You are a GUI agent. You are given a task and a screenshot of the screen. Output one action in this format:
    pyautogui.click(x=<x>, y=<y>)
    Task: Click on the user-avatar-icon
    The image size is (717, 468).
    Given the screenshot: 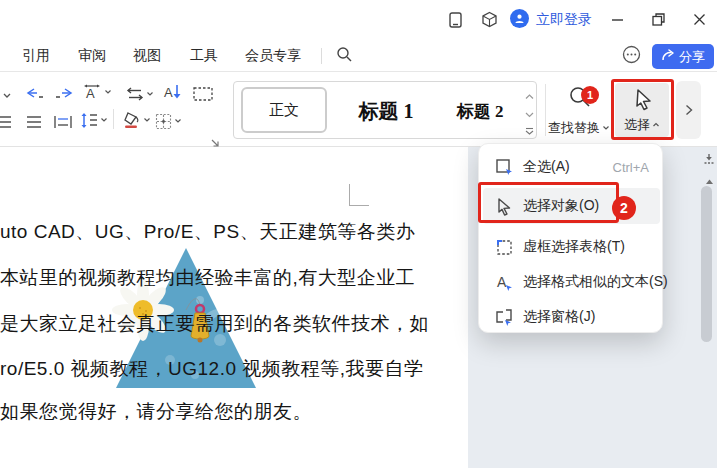 What is the action you would take?
    pyautogui.click(x=520, y=18)
    